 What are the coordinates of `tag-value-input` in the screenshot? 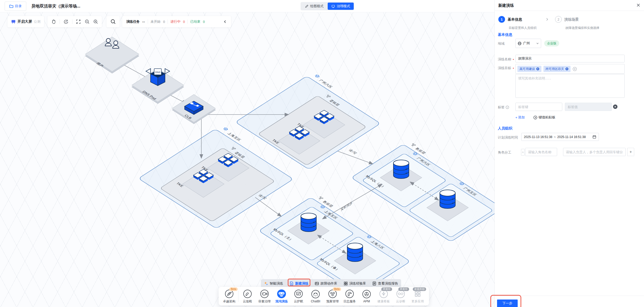 It's located at (588, 107).